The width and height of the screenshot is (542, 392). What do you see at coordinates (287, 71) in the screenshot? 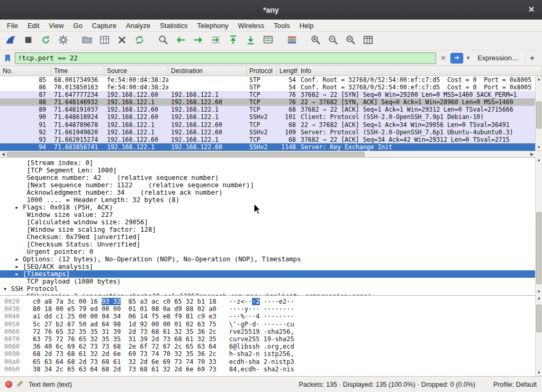
I see `column-header: Length` at bounding box center [287, 71].